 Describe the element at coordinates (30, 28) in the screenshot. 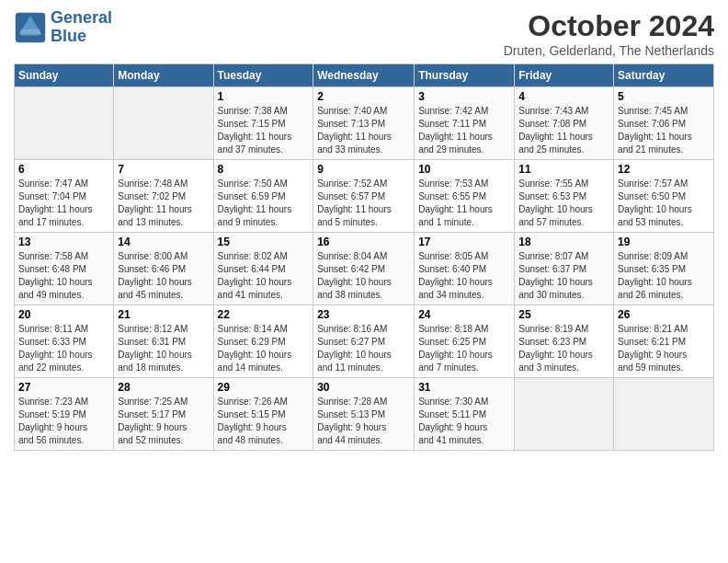

I see `logo-icon` at that location.